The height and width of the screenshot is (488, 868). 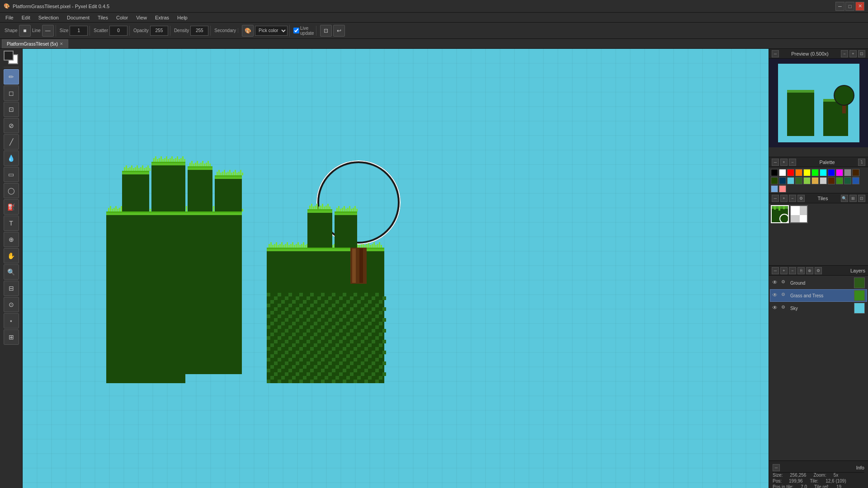 I want to click on preview-zoom-in-icon: +, so click(x=853, y=54).